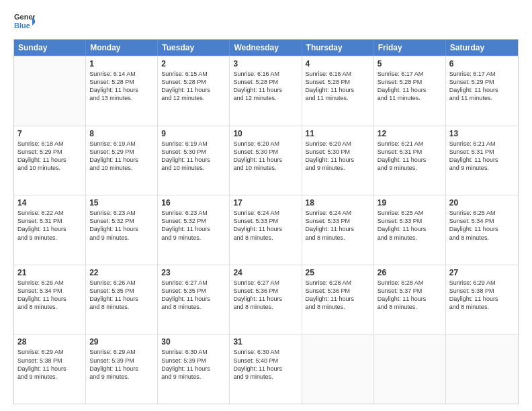 The width and height of the screenshot is (532, 411). What do you see at coordinates (482, 74) in the screenshot?
I see `cell-info-line: Sunrise: 6:17 AM` at bounding box center [482, 74].